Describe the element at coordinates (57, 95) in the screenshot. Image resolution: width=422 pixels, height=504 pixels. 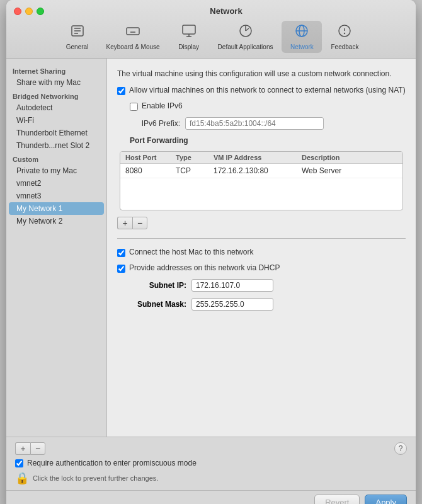
I see `sidebar-group-bridged: Bridged Networking` at that location.